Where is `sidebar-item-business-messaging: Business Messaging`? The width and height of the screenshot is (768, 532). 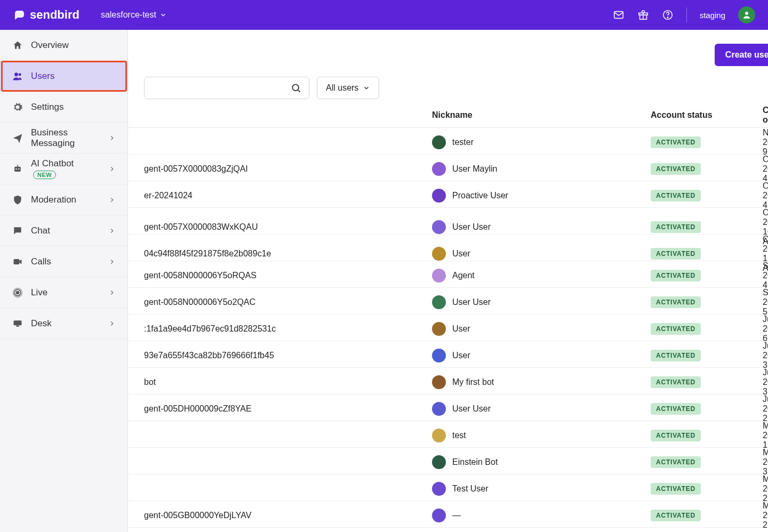
sidebar-item-business-messaging: Business Messaging is located at coordinates (64, 138).